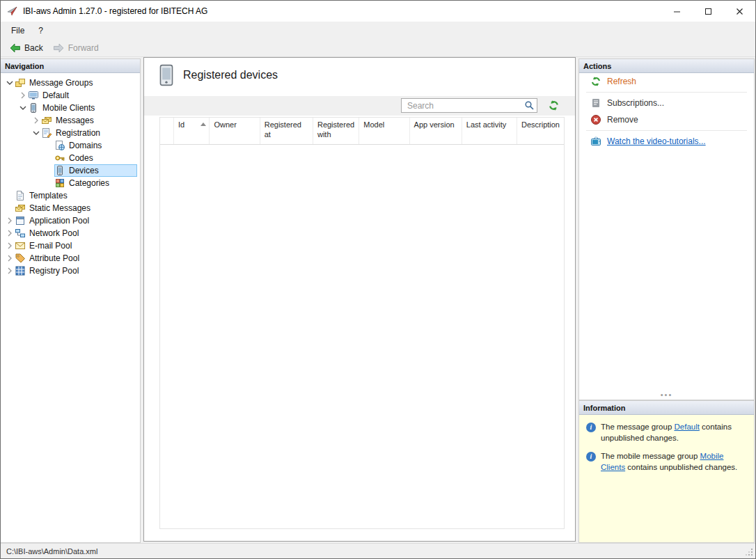  What do you see at coordinates (667, 103) in the screenshot?
I see `subscriptions-action: Subscriptions...` at bounding box center [667, 103].